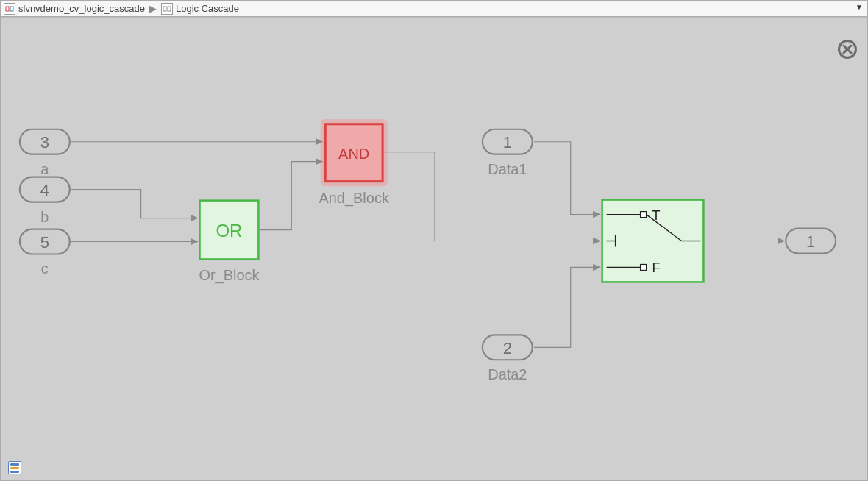 The width and height of the screenshot is (868, 481). What do you see at coordinates (207, 9) in the screenshot?
I see `breadcrumb-current: Logic Cascade` at bounding box center [207, 9].